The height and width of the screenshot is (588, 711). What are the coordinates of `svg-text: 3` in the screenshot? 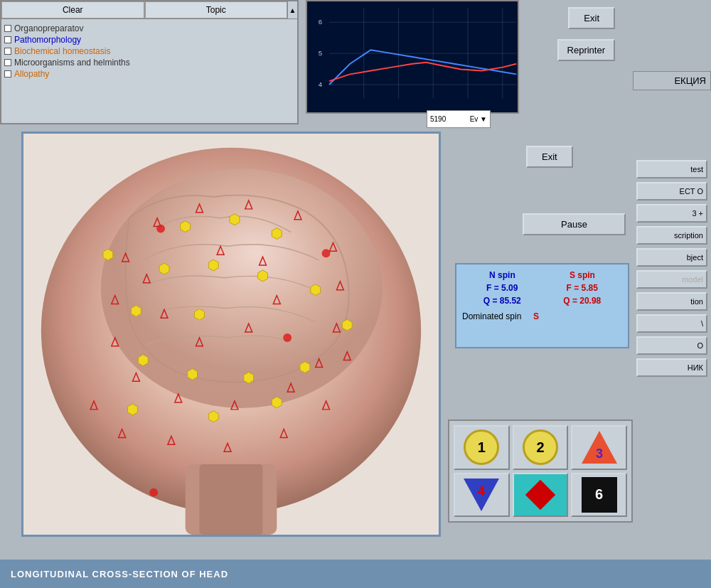 It's located at (599, 454).